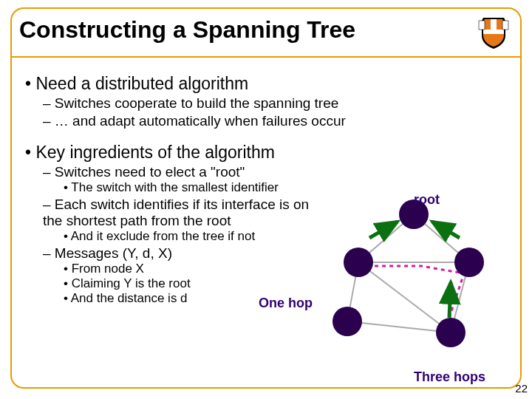 This screenshot has width=532, height=399. Describe the element at coordinates (427, 200) in the screenshot. I see `label-root: root` at that location.